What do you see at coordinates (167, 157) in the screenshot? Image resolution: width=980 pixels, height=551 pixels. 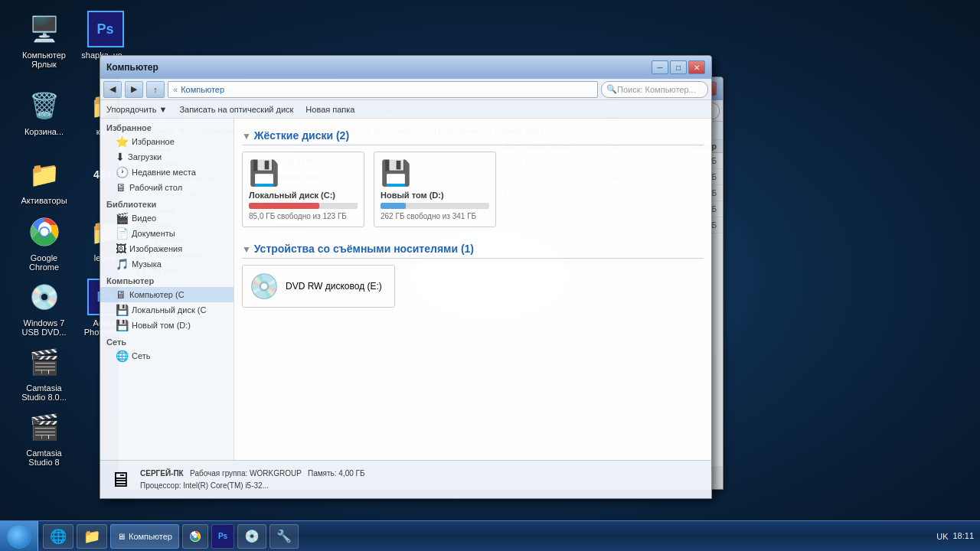 I see `sidebar-item-downloads: ⬇ Загрузки` at bounding box center [167, 157].